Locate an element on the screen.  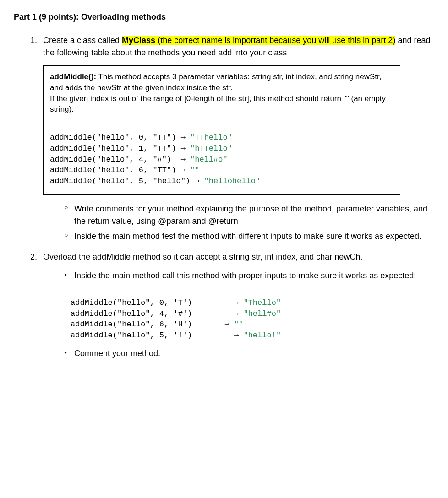
code-line: addMiddle("hello", 5, "hello") → "helloh… is located at coordinates (155, 181).